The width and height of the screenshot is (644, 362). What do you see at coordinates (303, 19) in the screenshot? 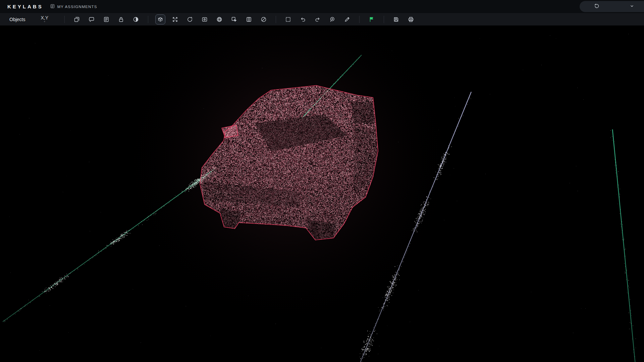
I see `undo-button` at bounding box center [303, 19].